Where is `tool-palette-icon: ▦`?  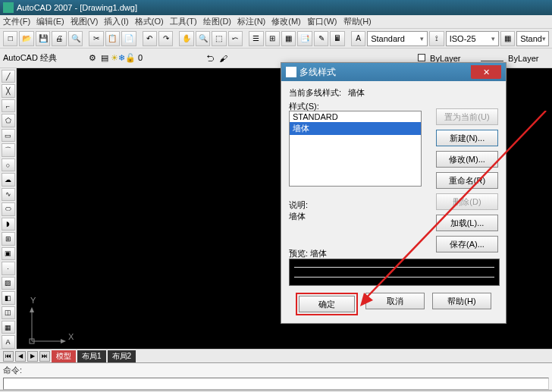 tool-palette-icon: ▦ is located at coordinates (288, 39).